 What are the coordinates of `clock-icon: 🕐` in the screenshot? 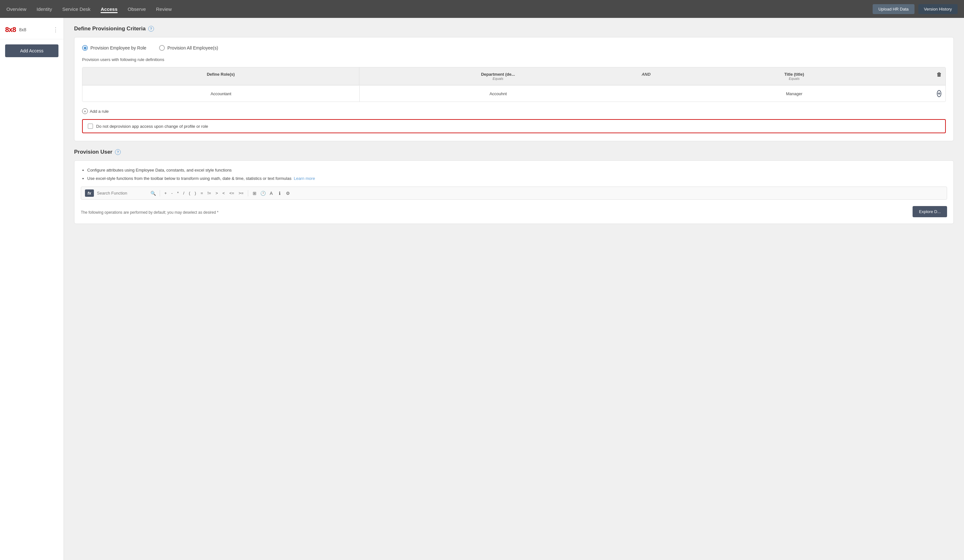 It's located at (263, 194).